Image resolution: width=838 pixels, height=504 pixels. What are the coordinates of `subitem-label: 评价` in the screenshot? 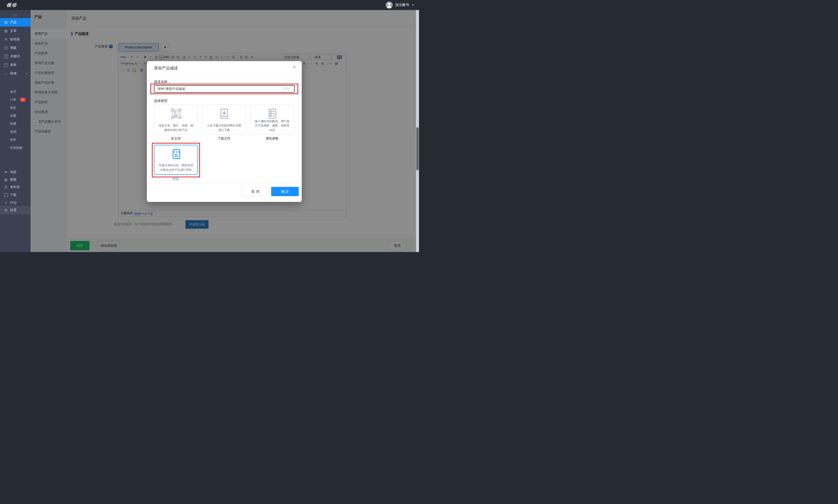 It's located at (13, 140).